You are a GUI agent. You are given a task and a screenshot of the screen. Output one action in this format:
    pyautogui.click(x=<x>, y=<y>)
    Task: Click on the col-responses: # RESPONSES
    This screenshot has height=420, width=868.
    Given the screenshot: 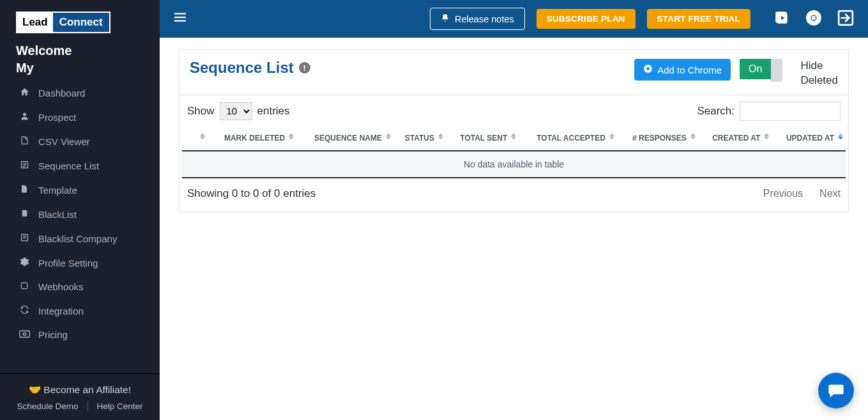 What is the action you would take?
    pyautogui.click(x=658, y=138)
    